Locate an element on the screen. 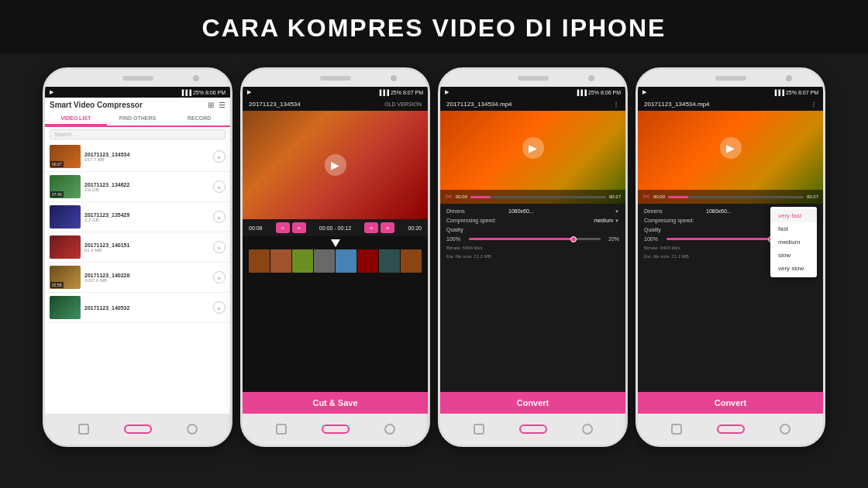 The width and height of the screenshot is (868, 488). tab-find-others: FIND OTHERS is located at coordinates (138, 119).